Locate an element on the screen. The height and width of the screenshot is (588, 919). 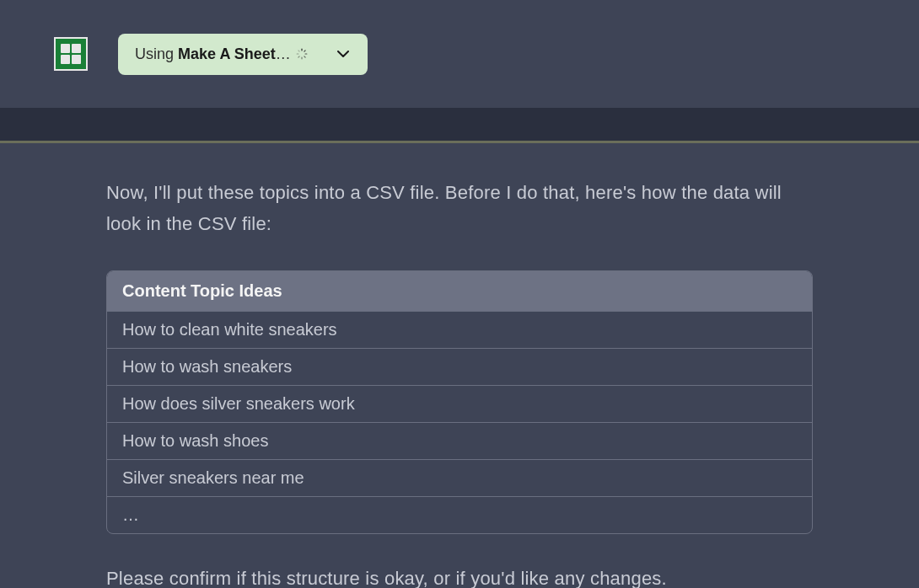
table-cell: … is located at coordinates (131, 515).